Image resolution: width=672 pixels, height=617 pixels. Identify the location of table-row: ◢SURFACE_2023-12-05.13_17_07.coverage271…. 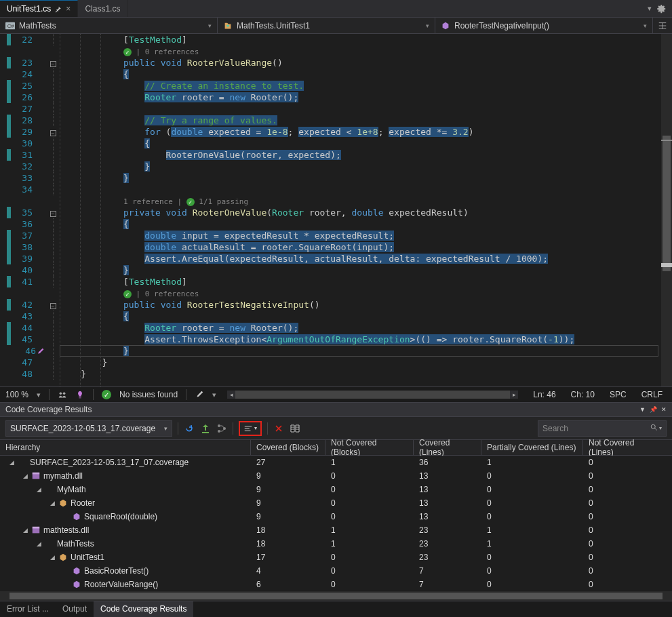
(336, 462).